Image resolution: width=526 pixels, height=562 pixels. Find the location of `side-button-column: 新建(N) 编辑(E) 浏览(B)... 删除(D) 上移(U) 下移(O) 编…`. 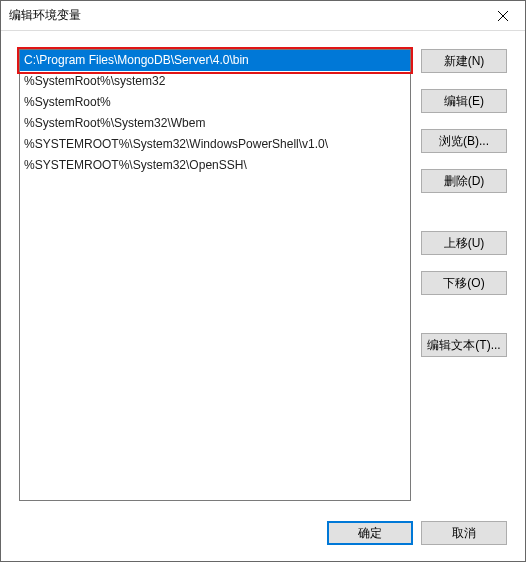

side-button-column: 新建(N) 编辑(E) 浏览(B)... 删除(D) 上移(U) 下移(O) 编… is located at coordinates (464, 275).